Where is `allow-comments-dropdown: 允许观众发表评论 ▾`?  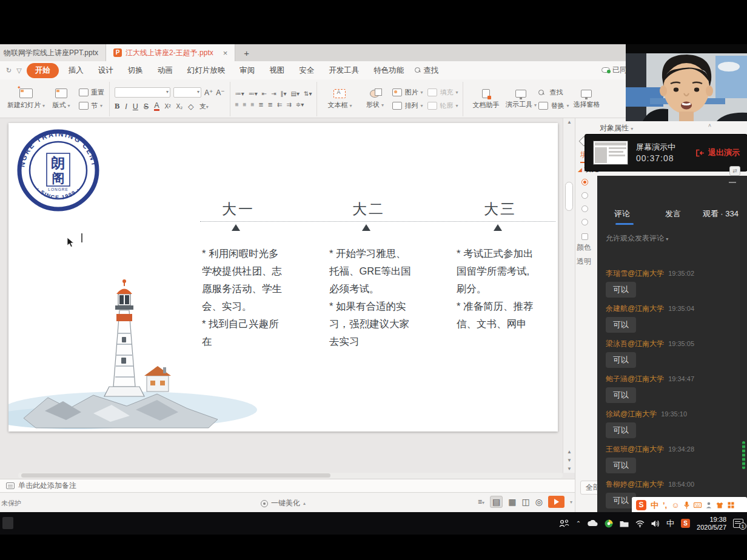 allow-comments-dropdown: 允许观众发表评论 ▾ is located at coordinates (637, 239).